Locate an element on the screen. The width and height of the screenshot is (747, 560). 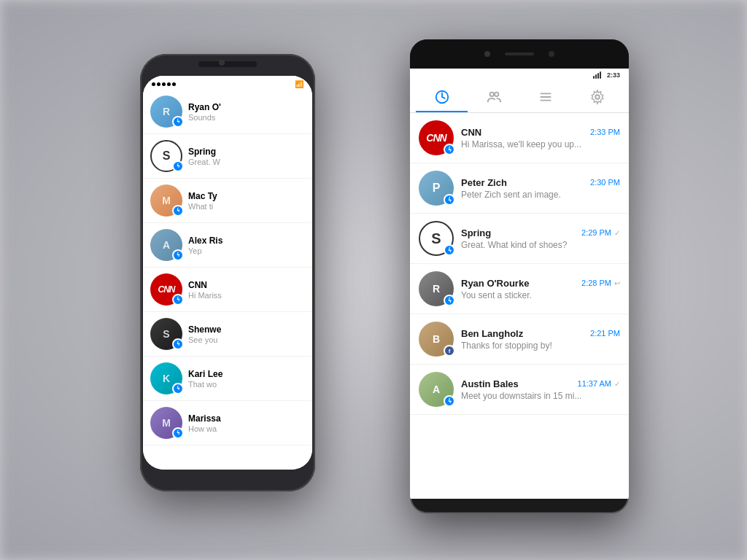
conv-name-peter: Peter Zich is located at coordinates (484, 182).